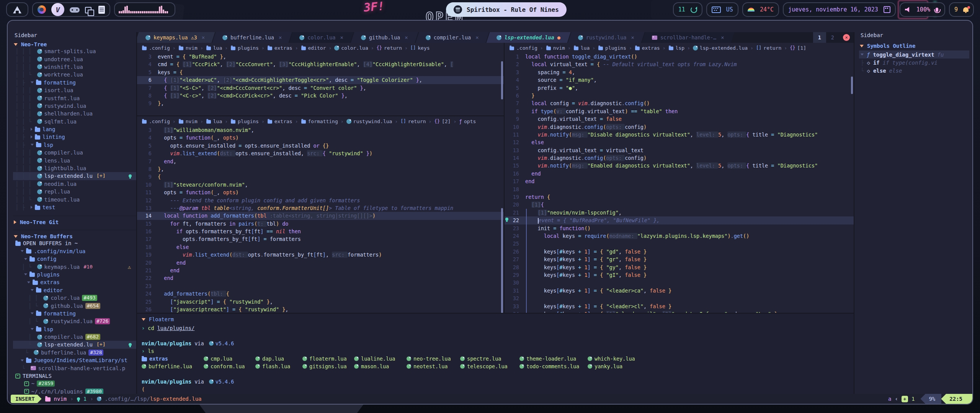  What do you see at coordinates (75, 298) in the screenshot?
I see `tree-item: │ │ color.lua#493` at bounding box center [75, 298].